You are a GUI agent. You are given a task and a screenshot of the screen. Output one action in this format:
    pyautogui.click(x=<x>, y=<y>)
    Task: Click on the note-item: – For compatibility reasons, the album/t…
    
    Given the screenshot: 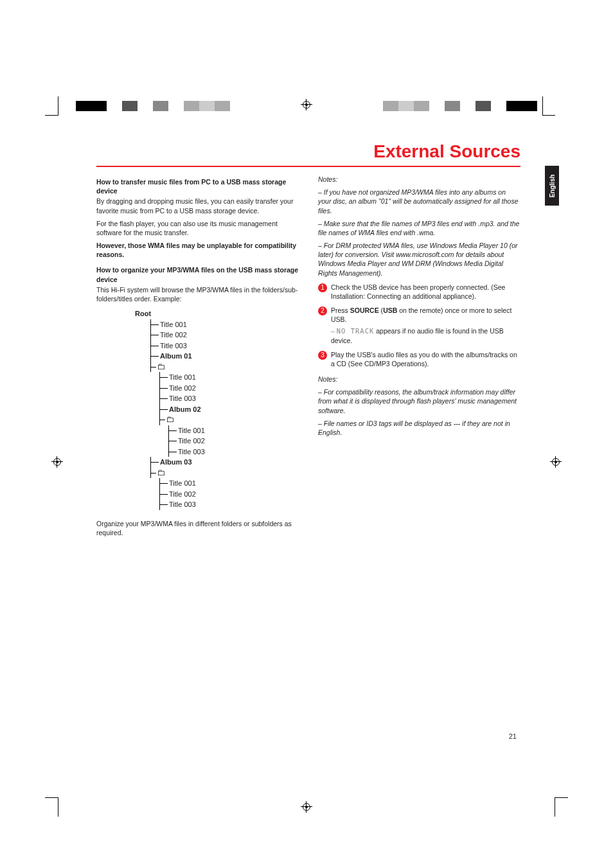 What is the action you would take?
    pyautogui.click(x=419, y=401)
    